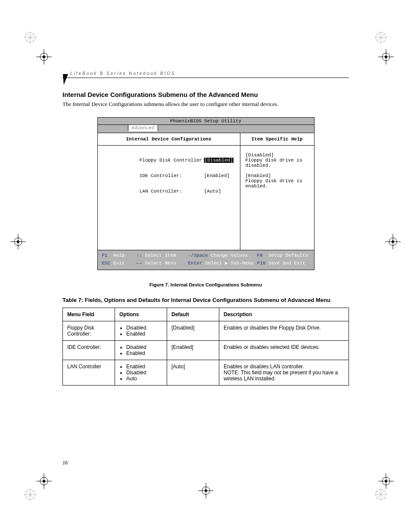 The width and height of the screenshot is (411, 532). I want to click on foot-label: Help, so click(119, 255).